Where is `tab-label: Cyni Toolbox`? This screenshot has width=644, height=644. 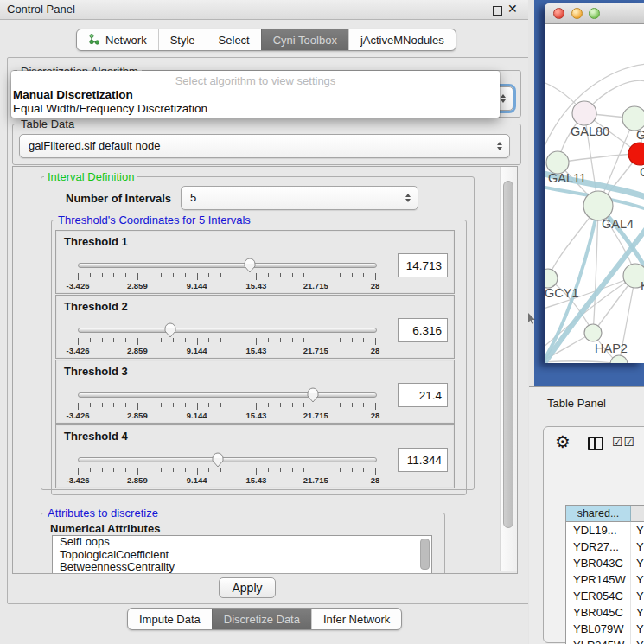 tab-label: Cyni Toolbox is located at coordinates (305, 40).